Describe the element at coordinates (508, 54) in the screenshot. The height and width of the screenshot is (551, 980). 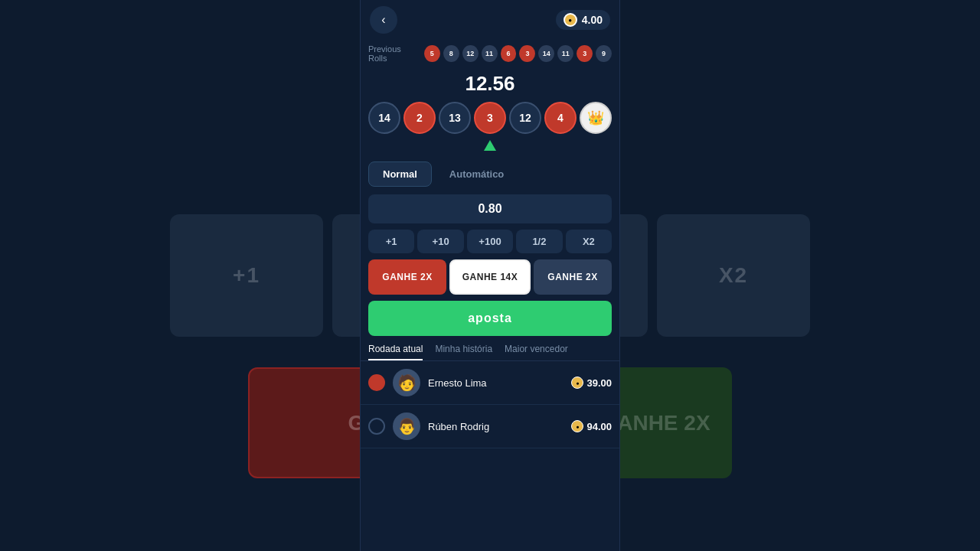
I see `roll-badge: 6` at that location.